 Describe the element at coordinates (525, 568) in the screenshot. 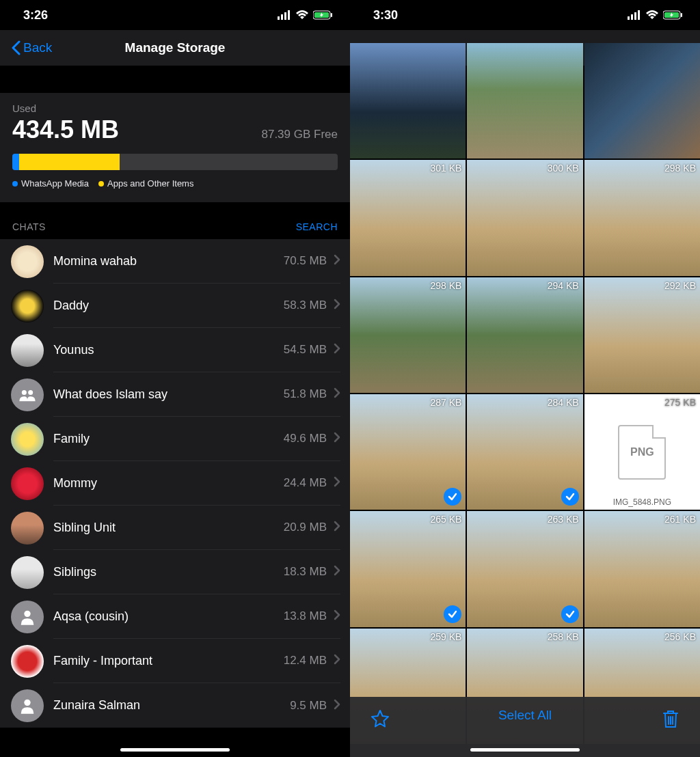

I see `media-tile: 263 KB` at that location.